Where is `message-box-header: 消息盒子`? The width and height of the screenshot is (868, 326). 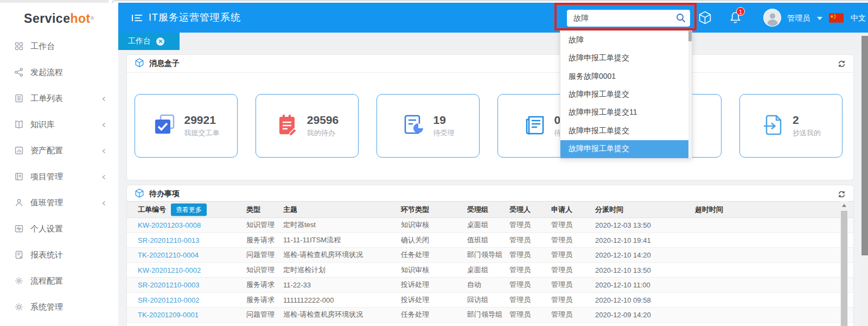
message-box-header: 消息盒子 is located at coordinates (490, 64).